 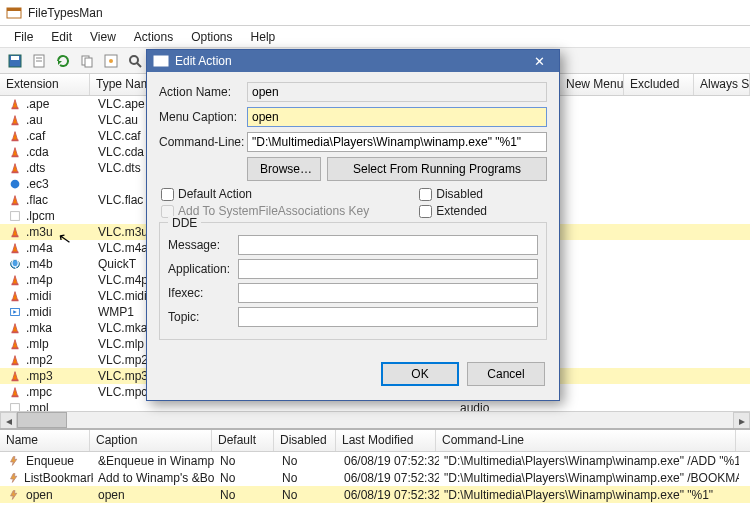 What do you see at coordinates (243, 440) in the screenshot?
I see `column-header: Default` at bounding box center [243, 440].